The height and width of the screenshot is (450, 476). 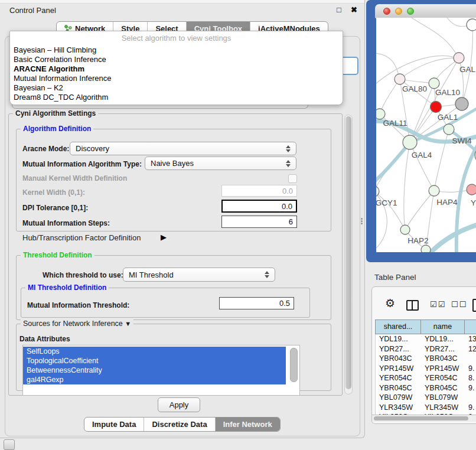 I want to click on node-gal10, so click(x=434, y=83).